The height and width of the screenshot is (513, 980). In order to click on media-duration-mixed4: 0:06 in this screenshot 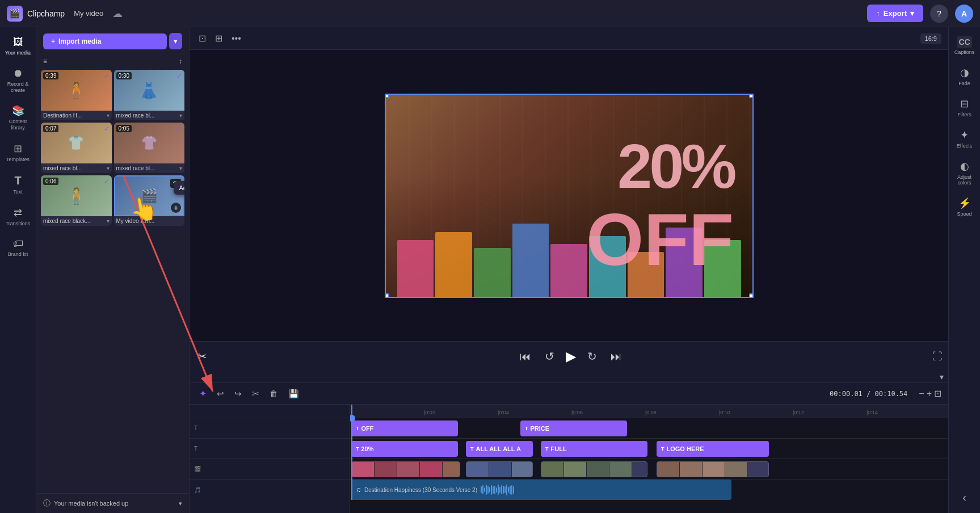, I will do `click(51, 182)`.